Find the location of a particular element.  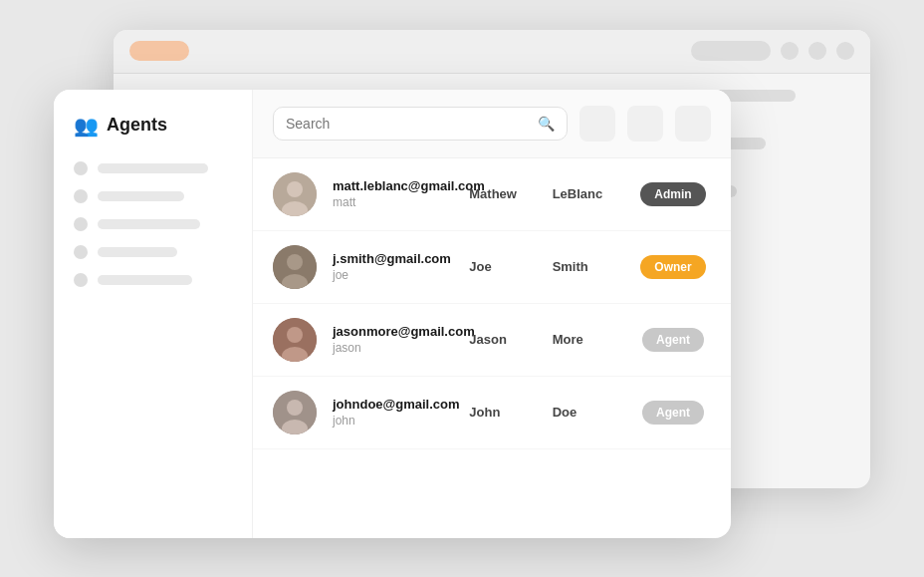

browser-pill2-decoration is located at coordinates (731, 51).